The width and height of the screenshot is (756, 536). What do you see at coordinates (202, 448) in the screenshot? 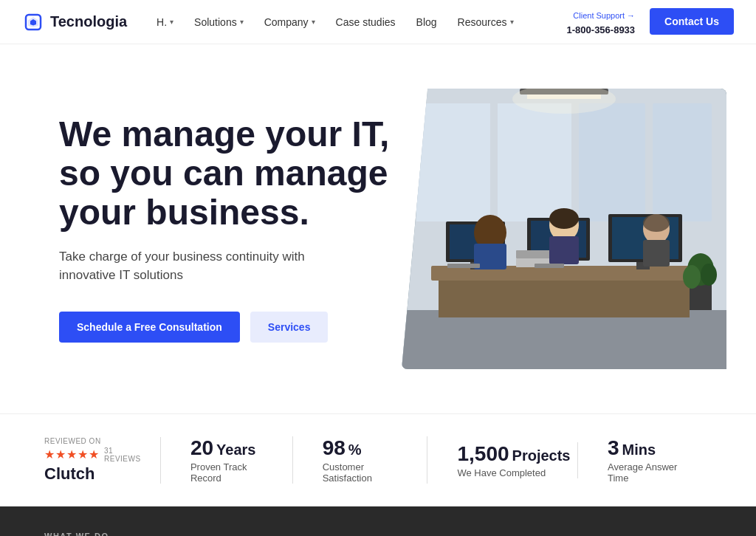
I see `stat-years-value: 20` at bounding box center [202, 448].